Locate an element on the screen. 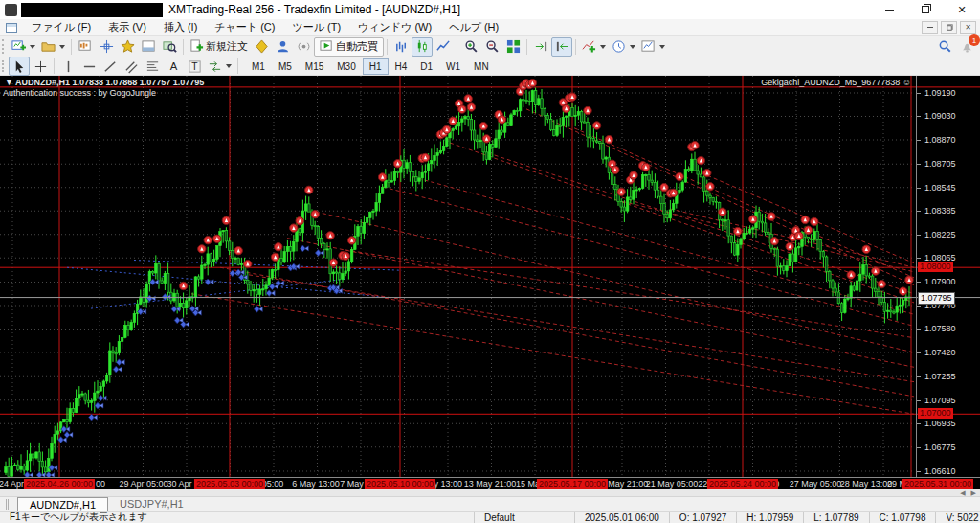  minimize-button is located at coordinates (889, 10).